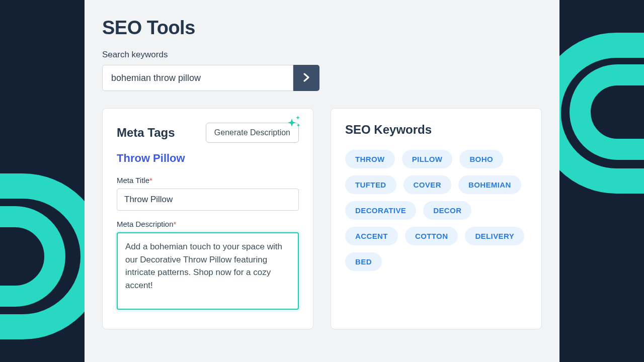  What do you see at coordinates (208, 224) in the screenshot?
I see `meta-description-label: Meta Description*` at bounding box center [208, 224].